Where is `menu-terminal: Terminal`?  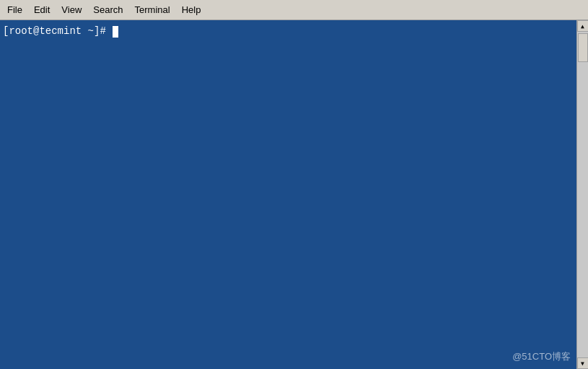 menu-terminal: Terminal is located at coordinates (153, 10).